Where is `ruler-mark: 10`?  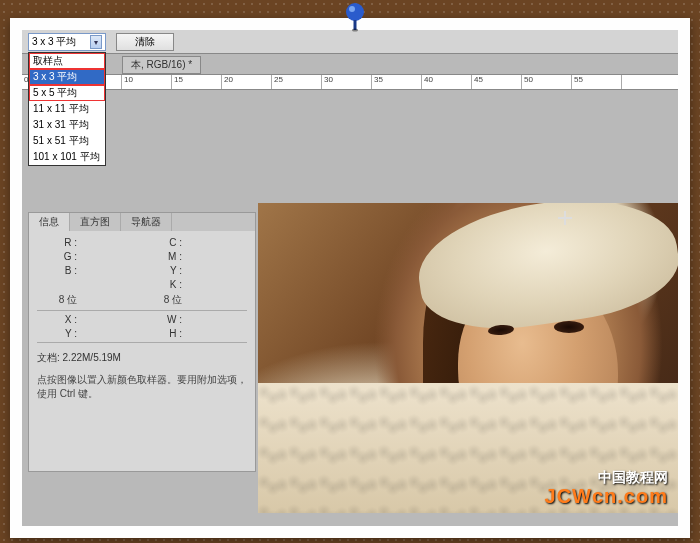 ruler-mark: 10 is located at coordinates (147, 82).